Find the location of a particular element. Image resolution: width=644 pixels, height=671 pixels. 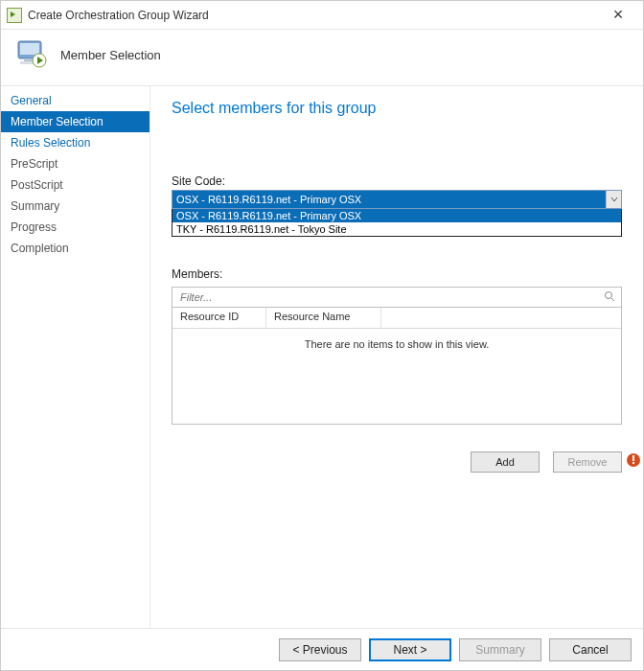

sidebar-item-prescript: PreScript is located at coordinates (75, 164).